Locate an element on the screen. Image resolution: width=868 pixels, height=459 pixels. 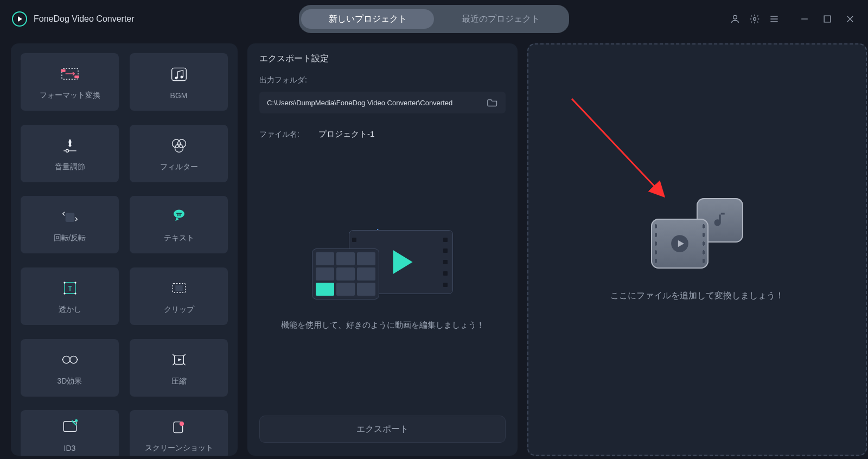
settings-gear-icon is located at coordinates (755, 19).